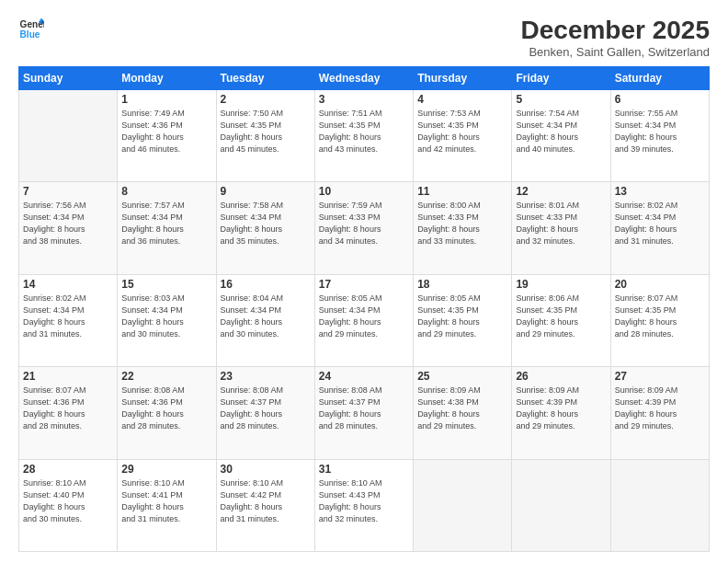 The image size is (728, 563). What do you see at coordinates (266, 408) in the screenshot?
I see `day-info: Sunrise: 8:08 AMSunset: 4:37 PMDaylight:…` at bounding box center [266, 408].